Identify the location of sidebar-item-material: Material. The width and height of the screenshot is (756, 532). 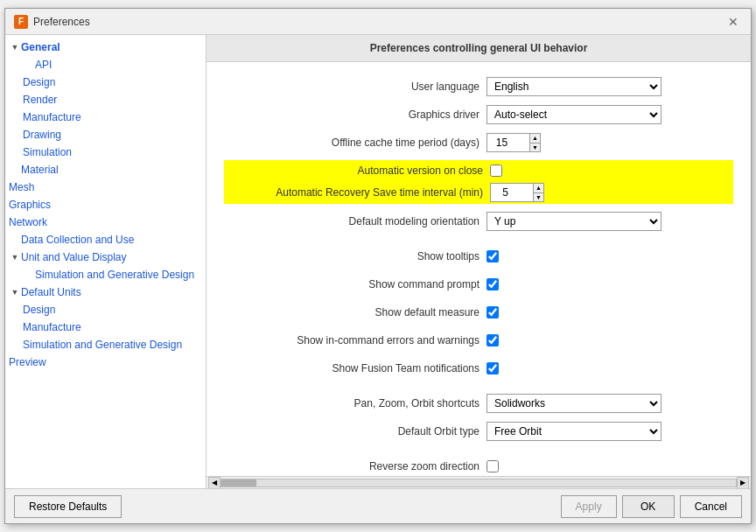
(105, 170).